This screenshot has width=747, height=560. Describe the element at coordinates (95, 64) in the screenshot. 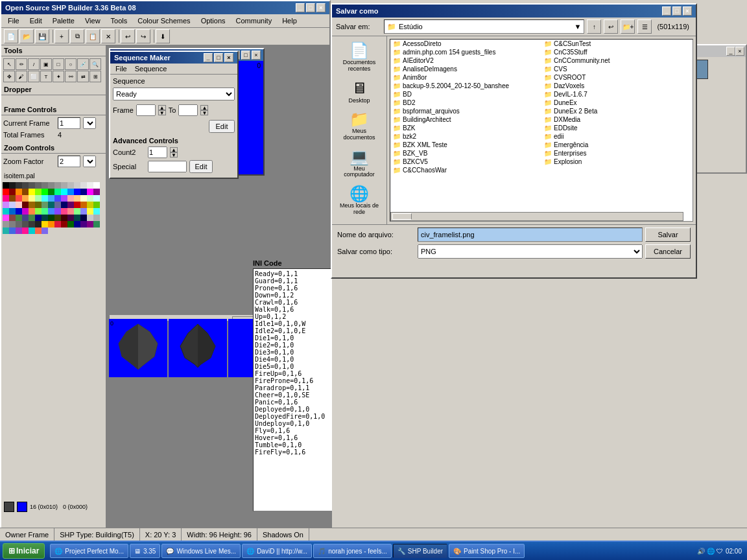

I see `zoom-tool: 🔍` at that location.